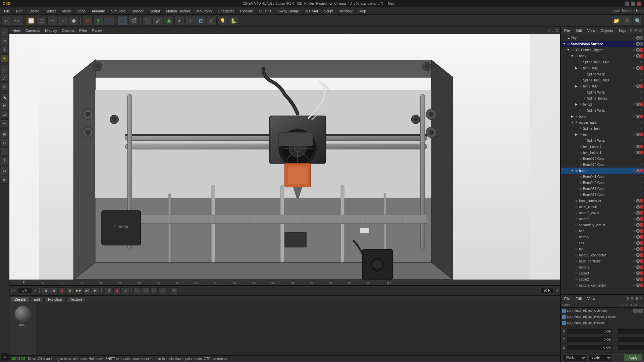 This screenshot has height=362, width=644. I want to click on minimize-button: –, so click(627, 4).